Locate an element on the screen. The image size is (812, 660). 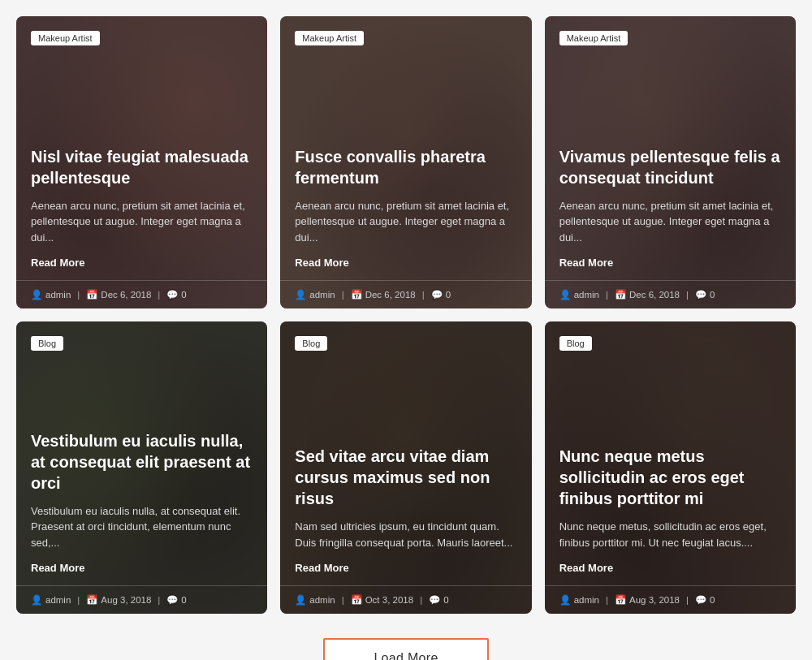
load-more-button: Load More is located at coordinates (406, 649).